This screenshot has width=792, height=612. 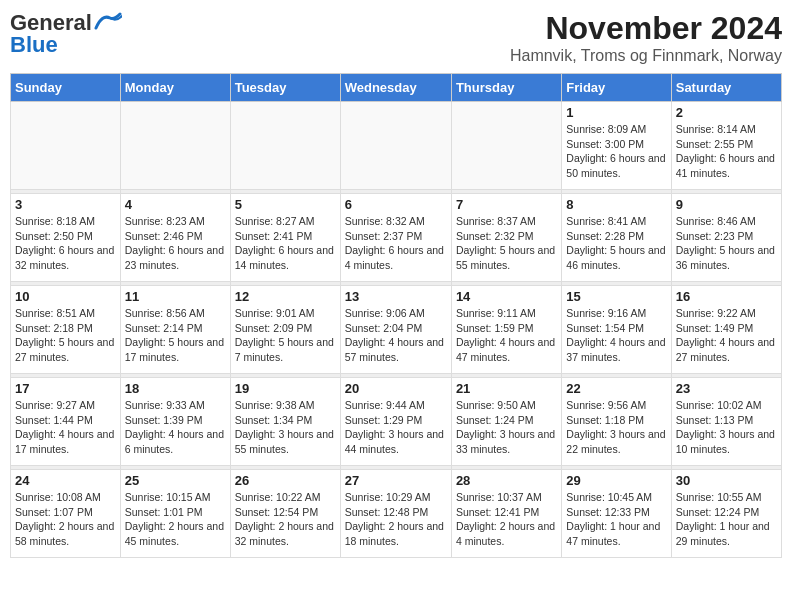 I want to click on day-info: Sunrise: 8:56 AMSunset: 2:14 PMDaylight:…, so click(x=176, y=336).